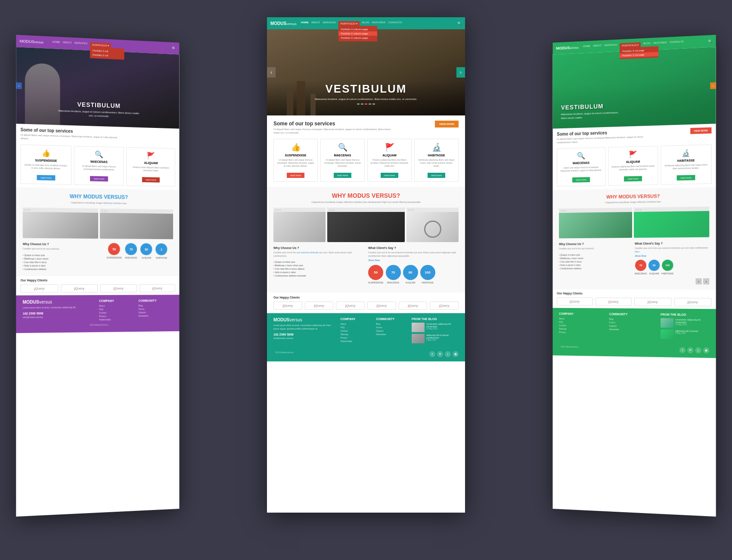  What do you see at coordinates (389, 175) in the screenshot?
I see `read-more-c3: read more` at bounding box center [389, 175].